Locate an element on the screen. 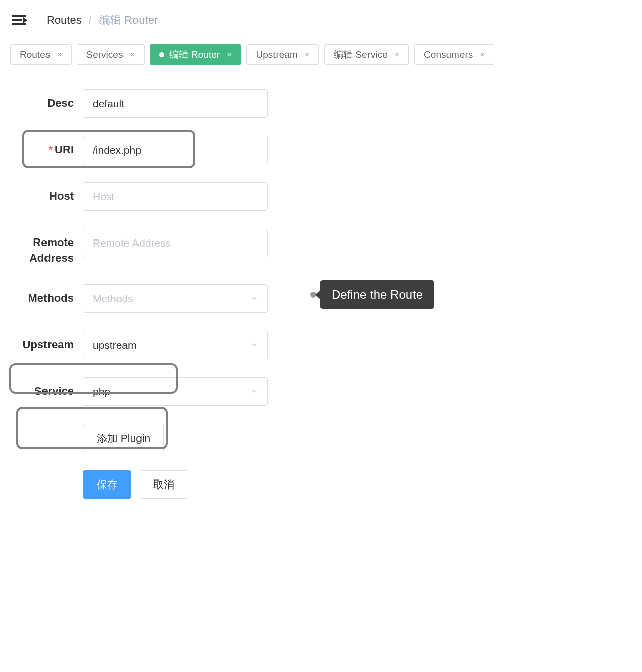  label-upstream: Upstream is located at coordinates (47, 342).